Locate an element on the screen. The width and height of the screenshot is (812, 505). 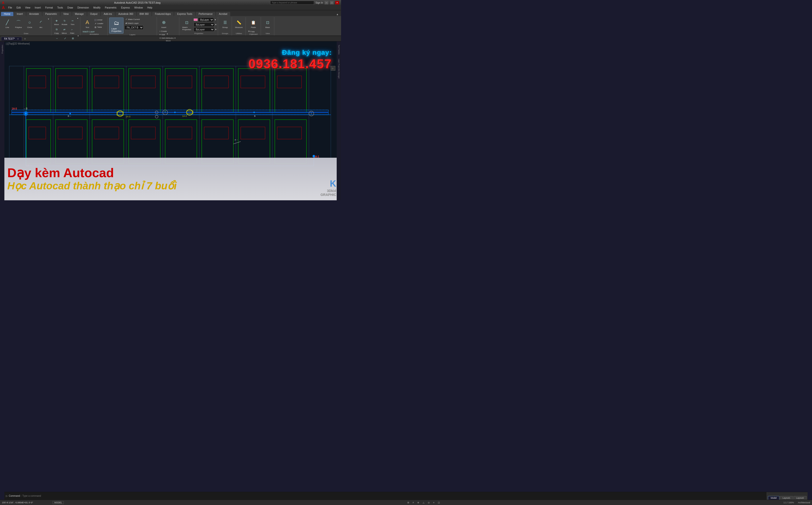
new-tab-button: + is located at coordinates (25, 39).